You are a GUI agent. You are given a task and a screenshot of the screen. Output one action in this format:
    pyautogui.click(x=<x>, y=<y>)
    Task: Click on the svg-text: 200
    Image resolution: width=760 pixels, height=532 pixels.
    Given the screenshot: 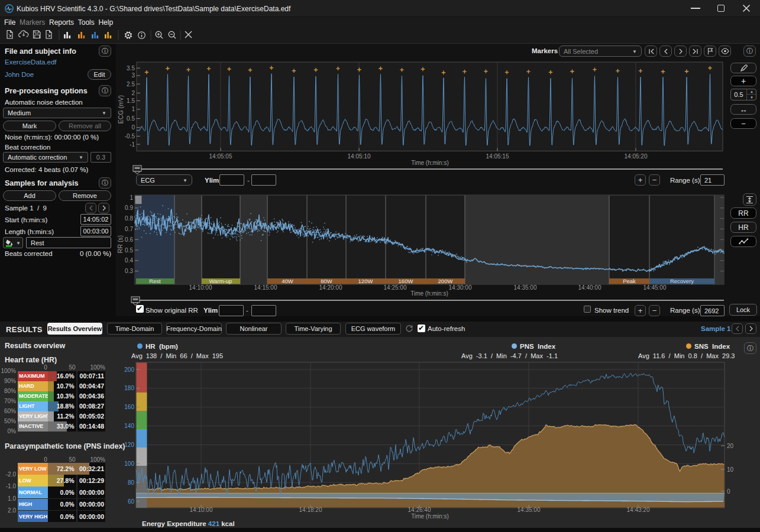 What is the action you would take?
    pyautogui.click(x=129, y=370)
    